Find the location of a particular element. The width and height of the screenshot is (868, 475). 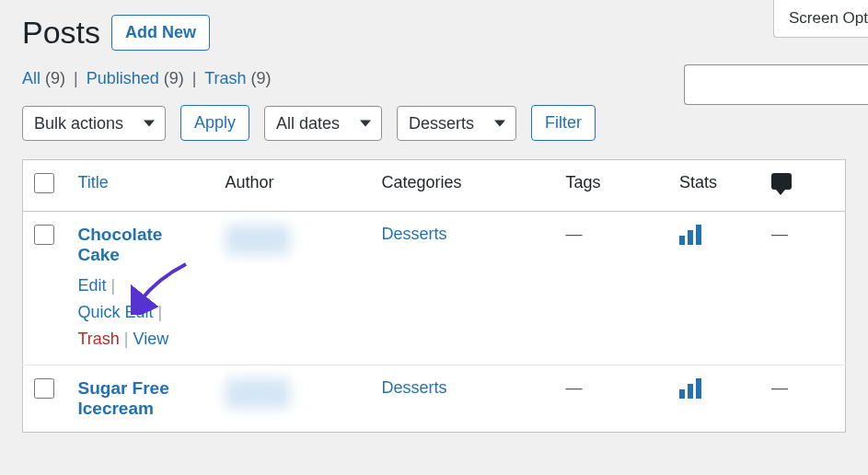

col-author: Author is located at coordinates (293, 186).